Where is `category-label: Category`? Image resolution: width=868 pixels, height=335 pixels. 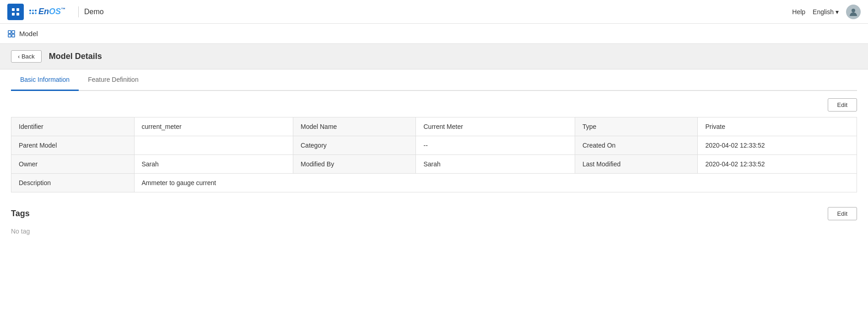
category-label: Category is located at coordinates (354, 145).